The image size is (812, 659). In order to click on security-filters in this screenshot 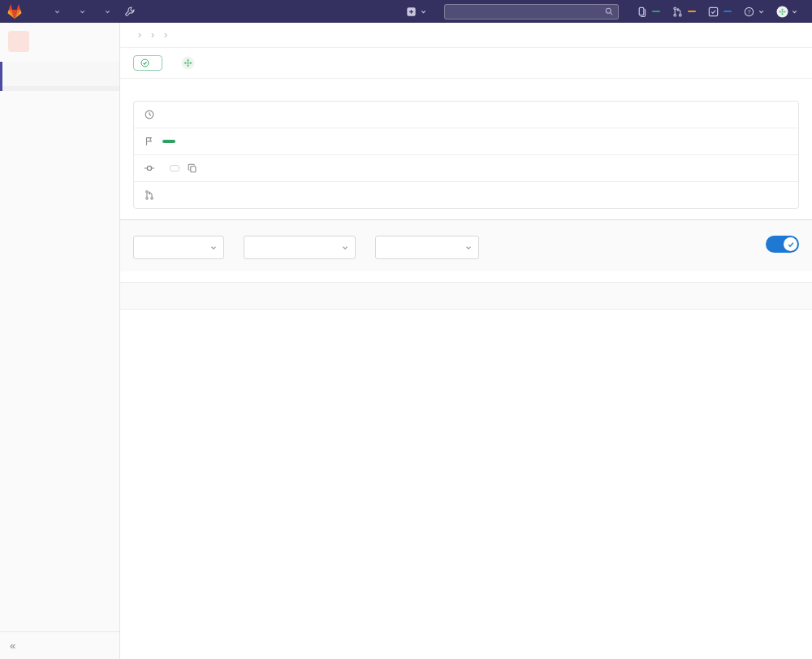, I will do `click(466, 245)`.